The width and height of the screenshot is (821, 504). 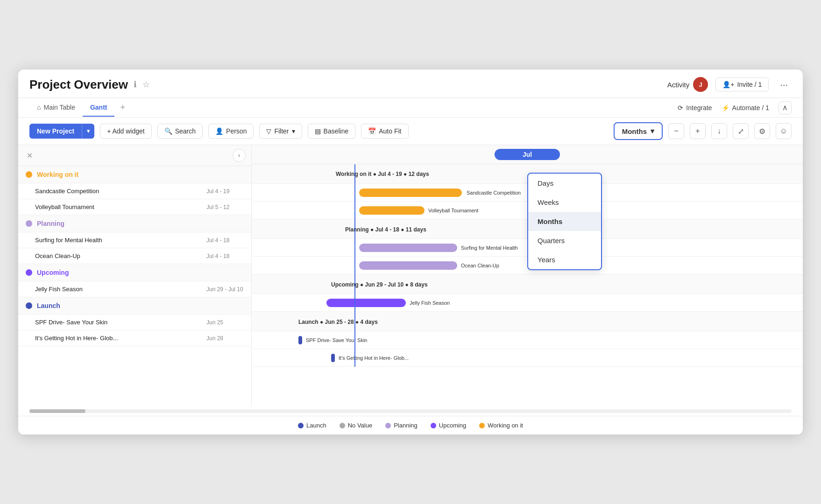 What do you see at coordinates (565, 241) in the screenshot?
I see `dropdown-item-quarters: Quarters` at bounding box center [565, 241].